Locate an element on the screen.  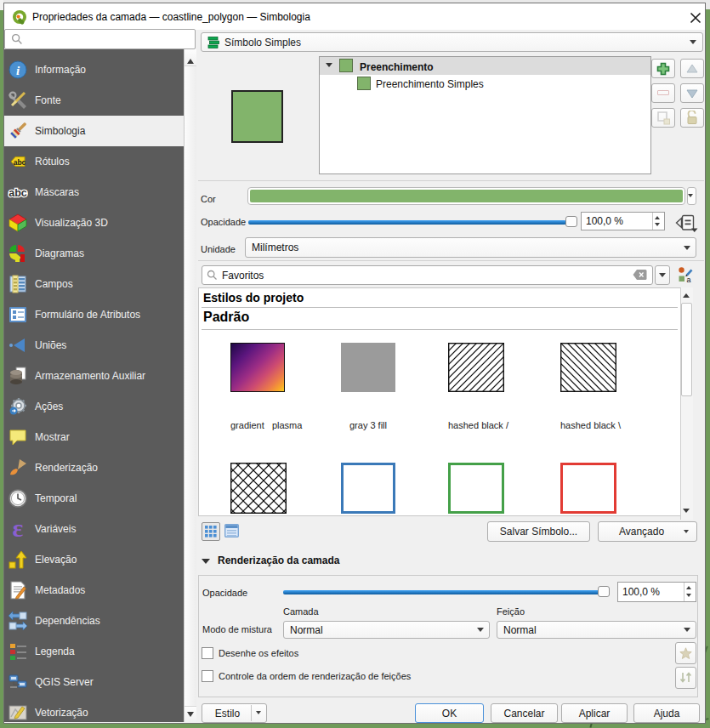
svg-text: a is located at coordinates (689, 280).